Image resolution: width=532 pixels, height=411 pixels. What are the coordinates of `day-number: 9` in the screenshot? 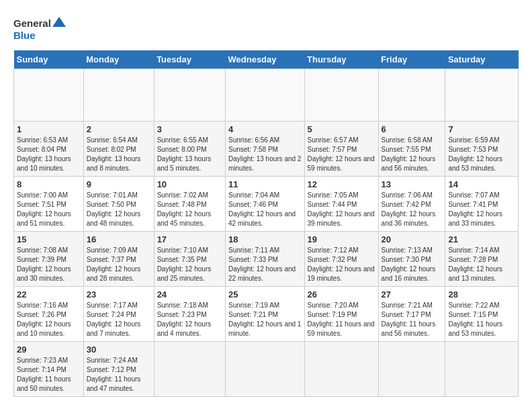 It's located at (119, 184).